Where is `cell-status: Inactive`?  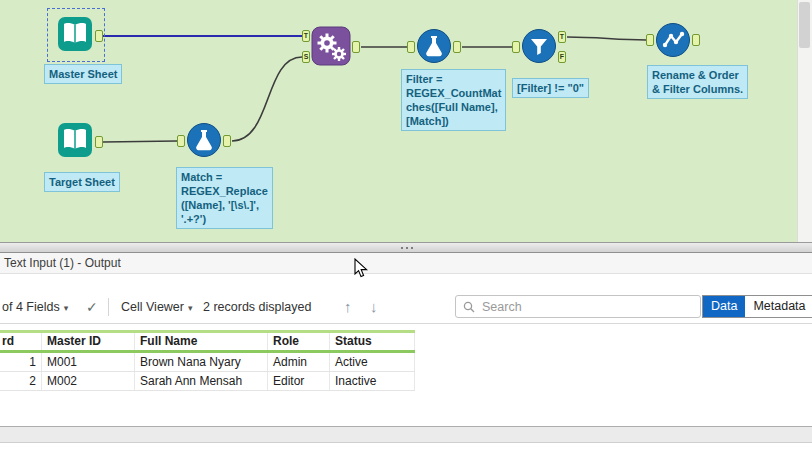 cell-status: Inactive is located at coordinates (372, 381).